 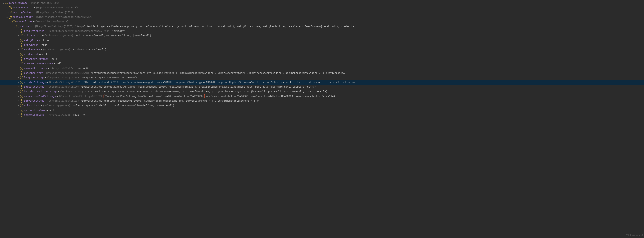 I want to click on row-content: codecRegistry={ProvidersCodecRegistry@12…, so click(x=184, y=73).